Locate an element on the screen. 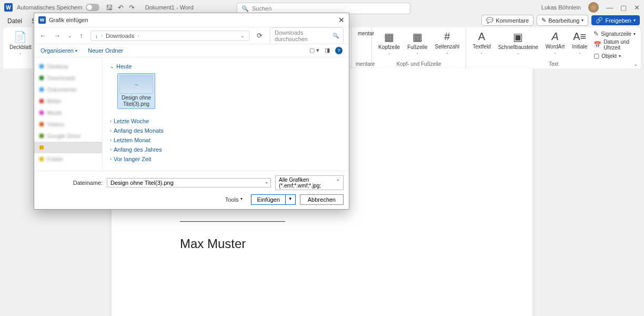 Image resolution: width=644 pixels, height=316 pixels. ribbon-initiale: A≡ Initiale ⌄ is located at coordinates (580, 45).